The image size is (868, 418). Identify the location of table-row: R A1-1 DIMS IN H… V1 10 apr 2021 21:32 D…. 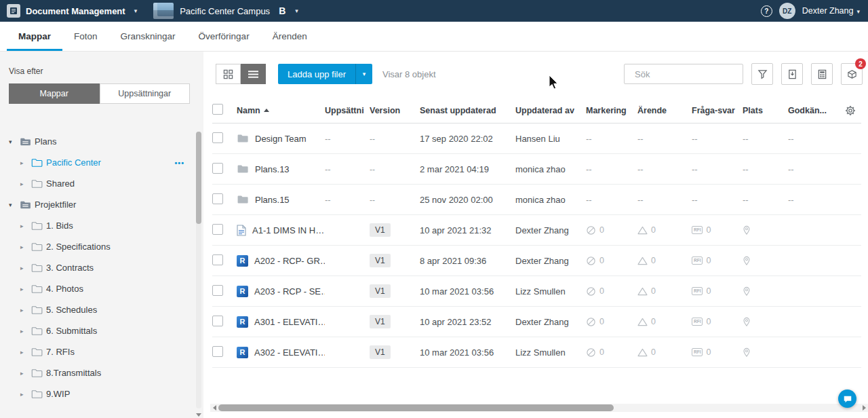
(537, 231).